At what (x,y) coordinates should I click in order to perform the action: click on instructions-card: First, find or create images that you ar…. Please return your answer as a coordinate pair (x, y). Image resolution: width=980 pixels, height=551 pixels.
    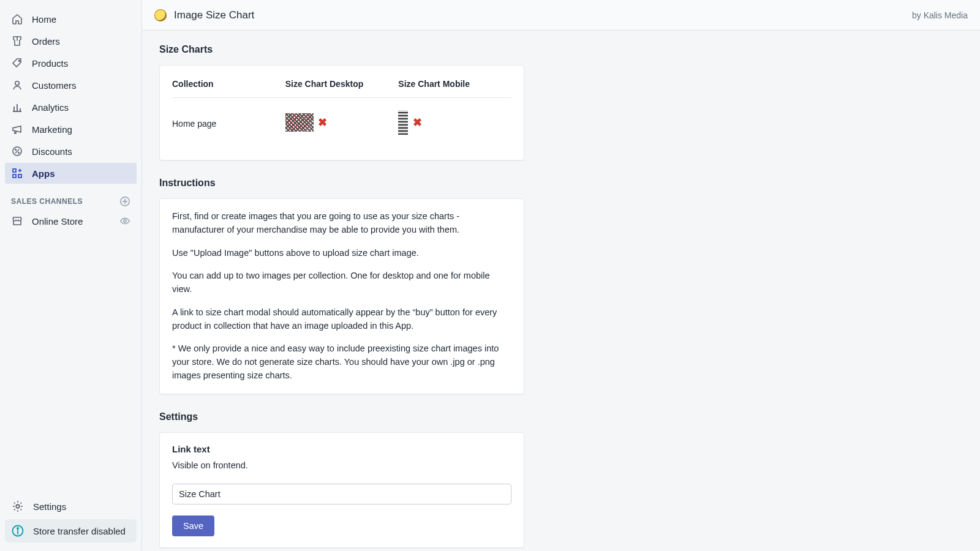
    Looking at the image, I should click on (342, 296).